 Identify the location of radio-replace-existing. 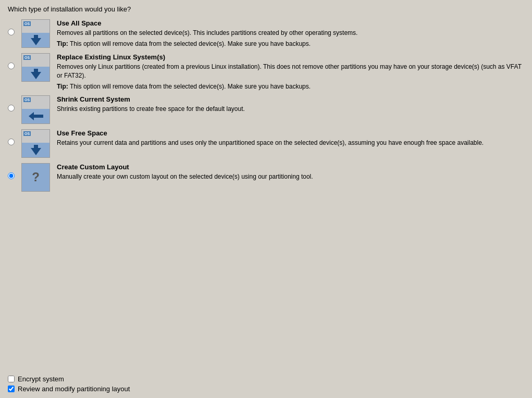
(11, 66).